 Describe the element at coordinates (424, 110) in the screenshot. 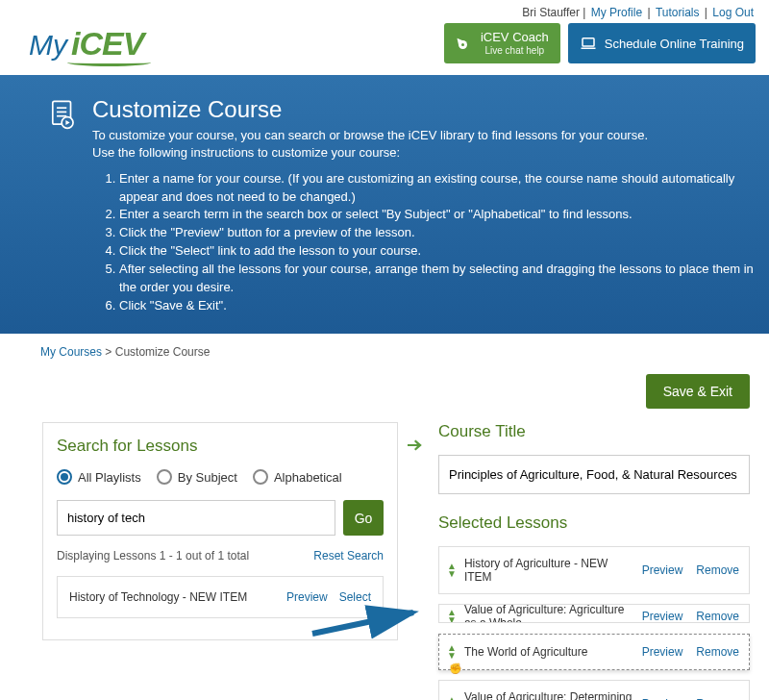

I see `hero-title: Customize Course` at that location.